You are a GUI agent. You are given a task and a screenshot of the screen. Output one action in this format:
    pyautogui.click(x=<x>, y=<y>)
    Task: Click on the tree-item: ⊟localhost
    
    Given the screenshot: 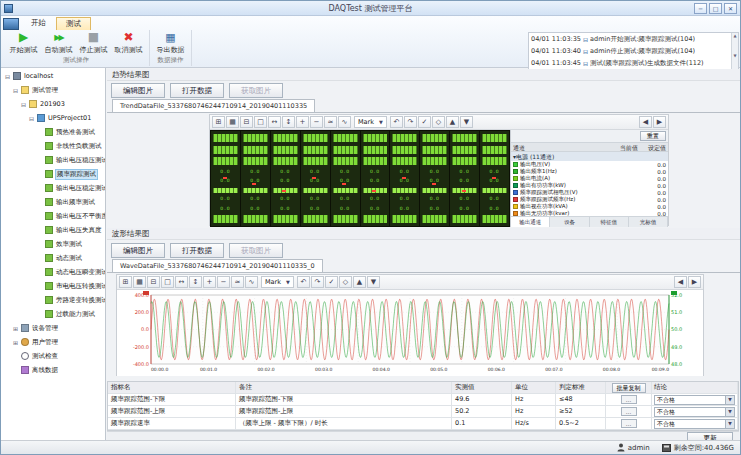 What is the action you would take?
    pyautogui.click(x=53, y=76)
    